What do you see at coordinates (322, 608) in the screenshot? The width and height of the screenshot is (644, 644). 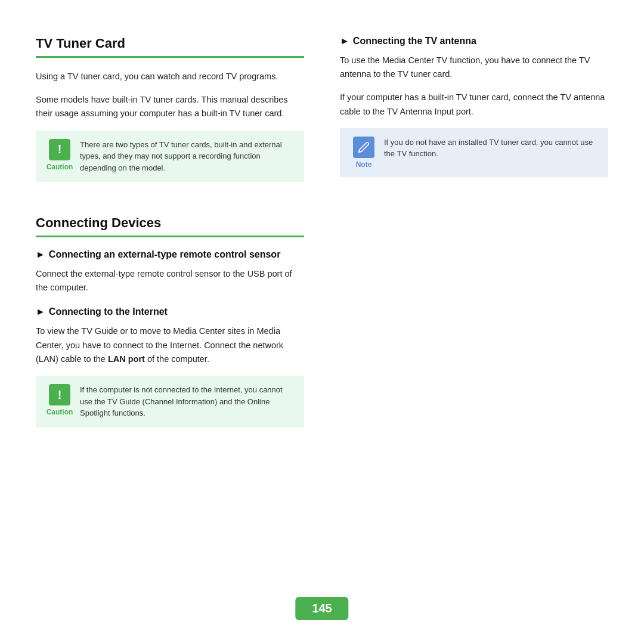 I see `page-number: 145` at bounding box center [322, 608].